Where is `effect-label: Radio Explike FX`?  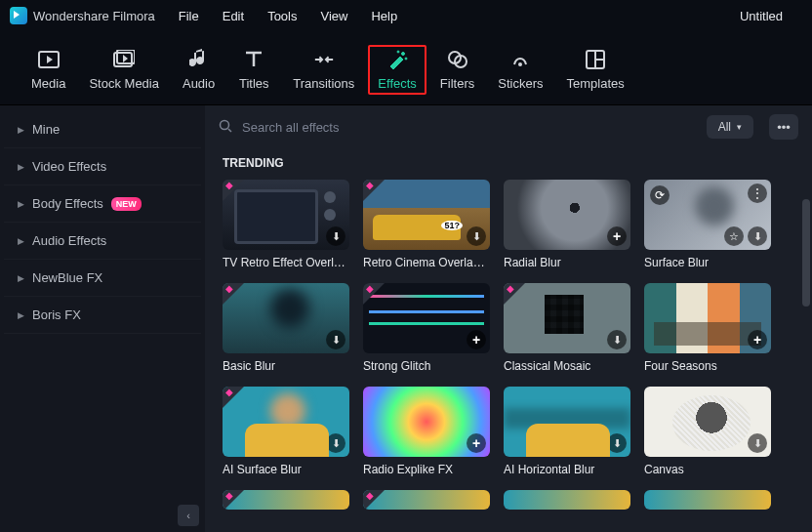 effect-label: Radio Explike FX is located at coordinates (426, 470).